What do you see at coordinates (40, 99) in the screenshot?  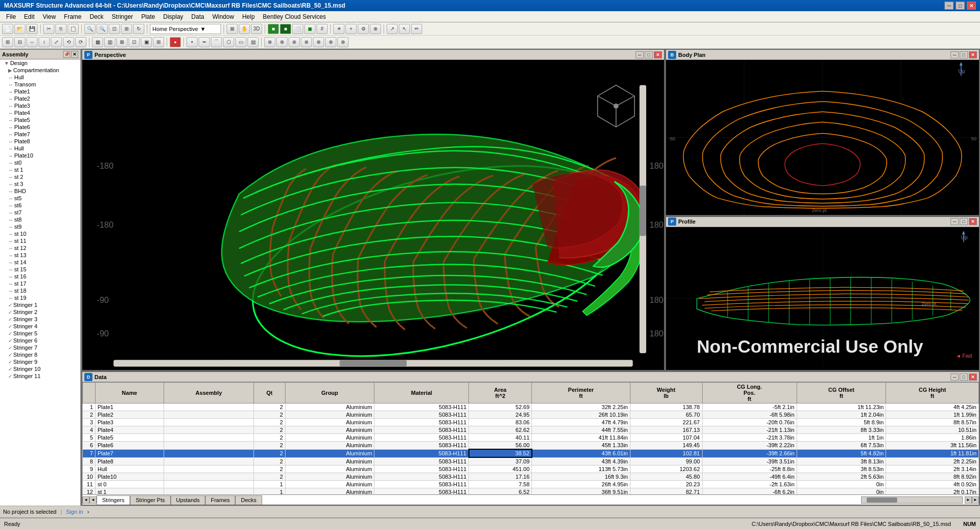 I see `tree-plate2: ↔ Plate2` at bounding box center [40, 99].